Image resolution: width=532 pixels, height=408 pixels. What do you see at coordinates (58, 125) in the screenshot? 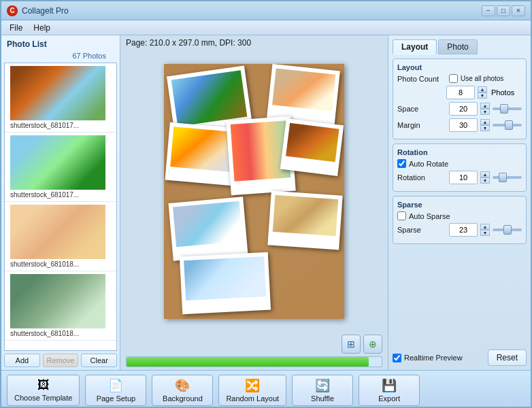
I see `photo-name-1: shutterstock_681017...` at bounding box center [58, 125].